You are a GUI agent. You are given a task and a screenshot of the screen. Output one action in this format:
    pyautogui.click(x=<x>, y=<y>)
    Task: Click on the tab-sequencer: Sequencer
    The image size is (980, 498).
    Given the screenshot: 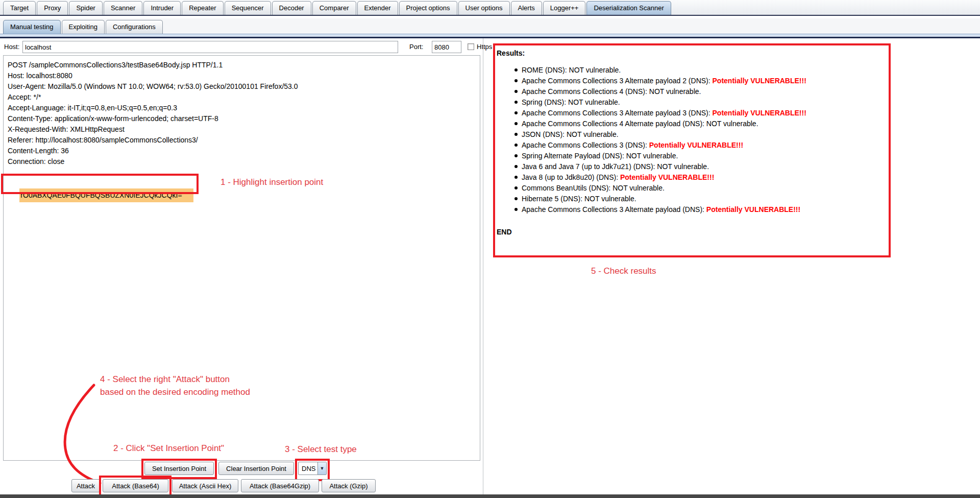 What is the action you would take?
    pyautogui.click(x=248, y=8)
    